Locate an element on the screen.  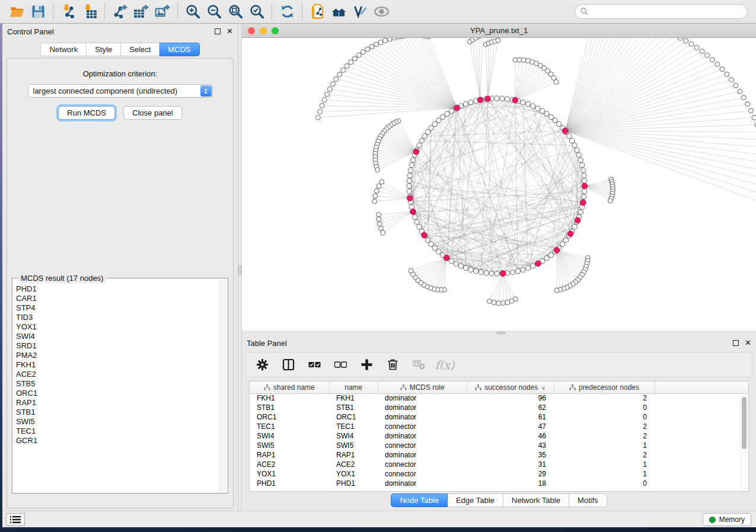
apply-layout-button is located at coordinates (287, 12).